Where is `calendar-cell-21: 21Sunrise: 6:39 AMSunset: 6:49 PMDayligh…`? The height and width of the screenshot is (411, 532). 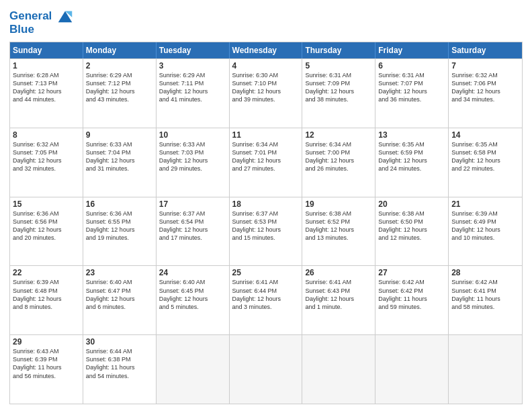
calendar-cell-21: 21Sunrise: 6:39 AMSunset: 6:49 PMDayligh… is located at coordinates (485, 232).